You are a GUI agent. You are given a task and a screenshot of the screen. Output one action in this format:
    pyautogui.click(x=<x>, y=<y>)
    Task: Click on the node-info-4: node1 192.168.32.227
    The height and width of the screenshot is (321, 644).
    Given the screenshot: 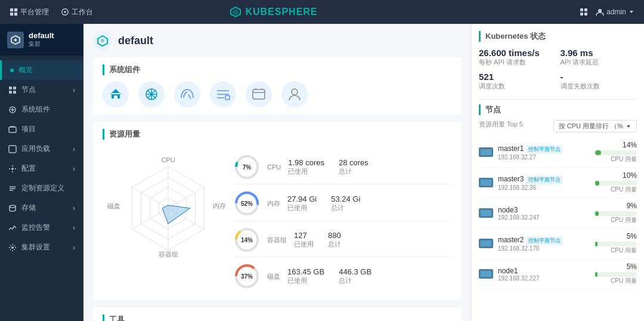 What is the action you would take?
    pyautogui.click(x=544, y=274)
    